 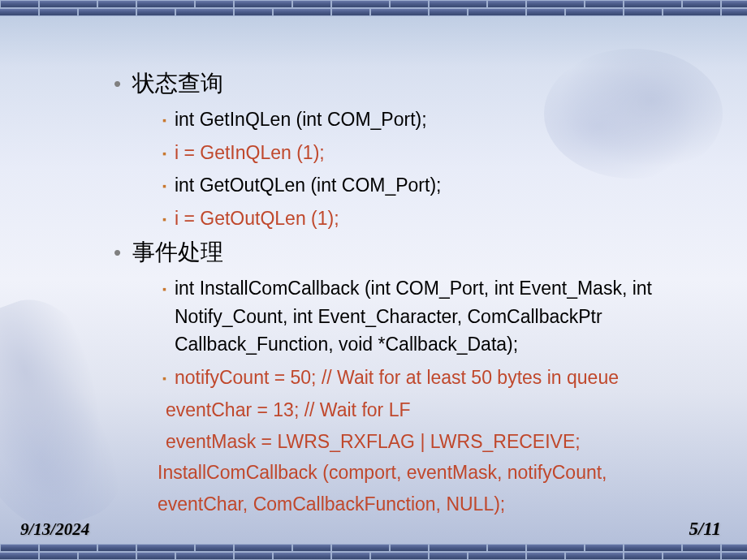 I want to click on code-line: eventMask = LWRS_RXFLAG | LWRS_RECEIVE;, so click(x=438, y=442).